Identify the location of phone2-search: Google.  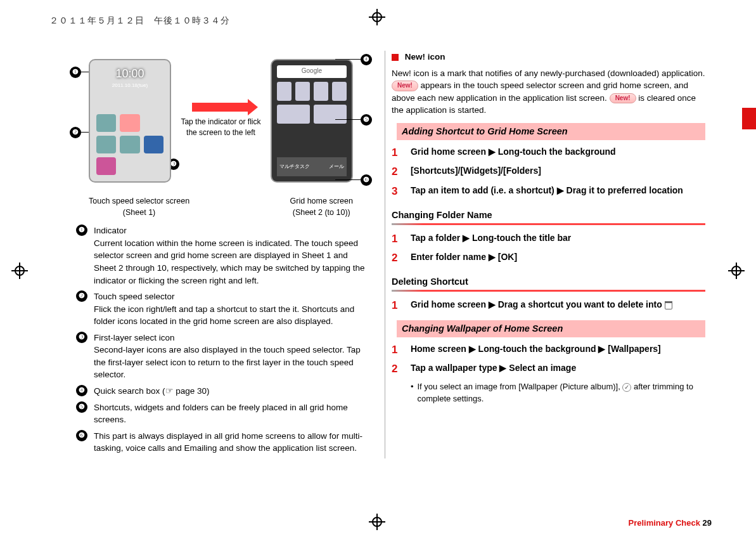
(312, 72).